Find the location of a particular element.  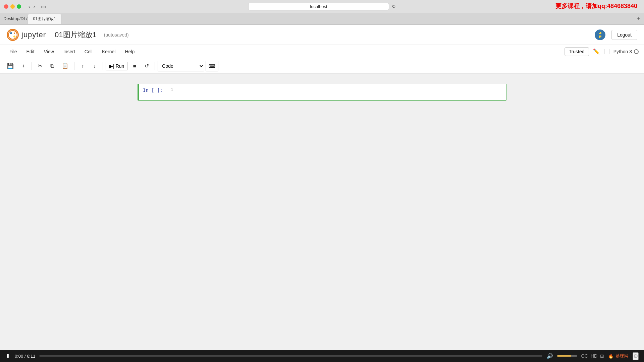

menu-help: Help is located at coordinates (129, 52).